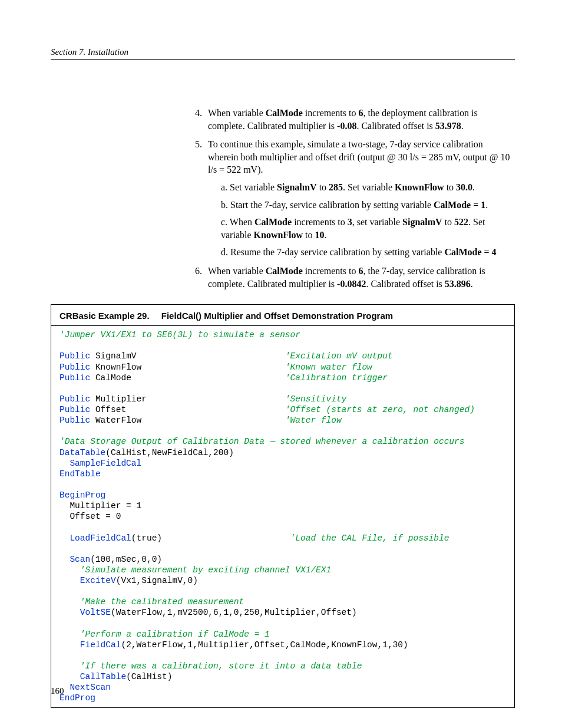  I want to click on step-5-text: To continue this example, simulate a two…, so click(359, 157).